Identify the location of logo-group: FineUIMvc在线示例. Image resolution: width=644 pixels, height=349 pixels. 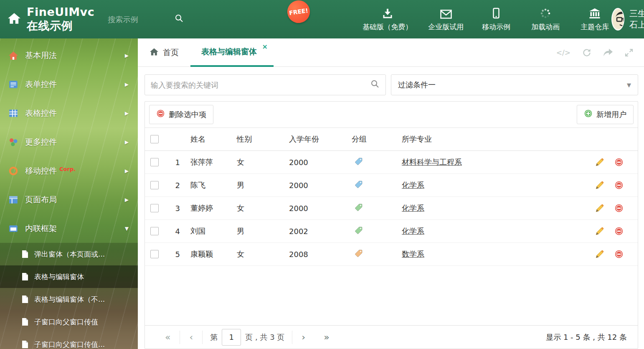
(47, 19).